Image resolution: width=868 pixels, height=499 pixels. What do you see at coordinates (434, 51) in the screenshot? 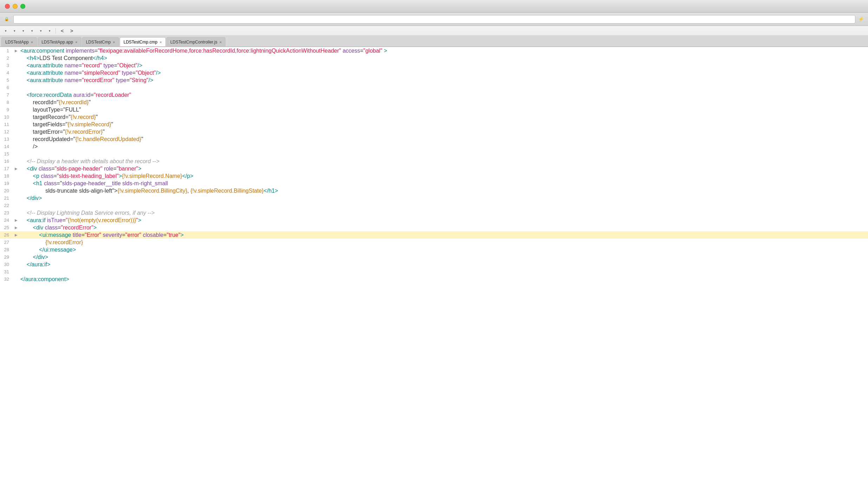
I see `table-row: 1▶<aura:component implements="flexipage:…` at bounding box center [434, 51].